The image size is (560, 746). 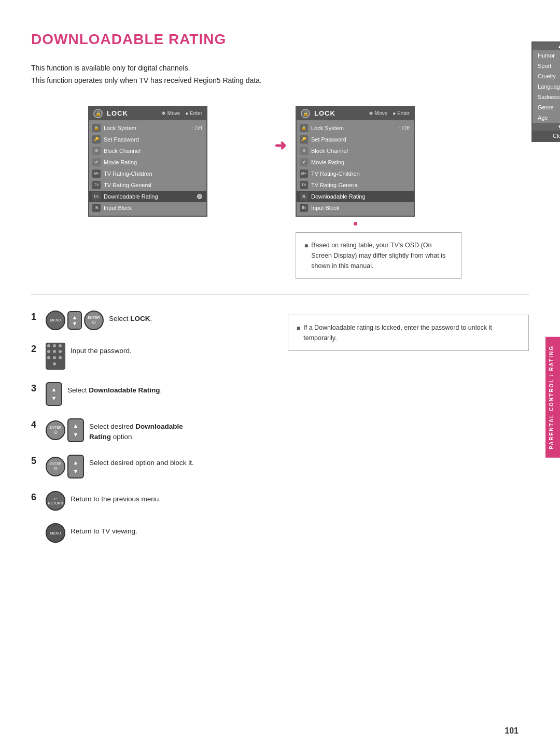 I want to click on step-4-icons: ENTER ⊙ ▲ ▼, so click(x=65, y=430).